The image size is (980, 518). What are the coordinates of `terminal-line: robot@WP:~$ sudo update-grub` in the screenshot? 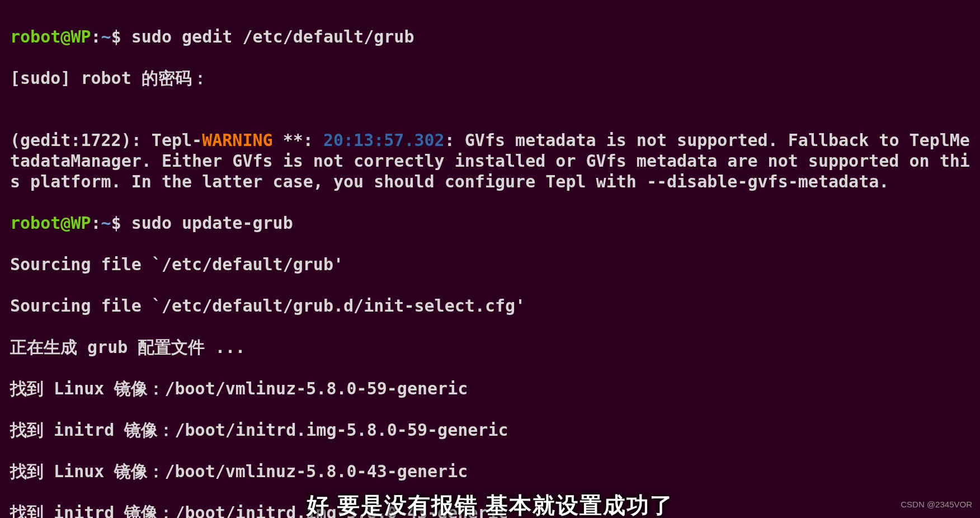 It's located at (490, 223).